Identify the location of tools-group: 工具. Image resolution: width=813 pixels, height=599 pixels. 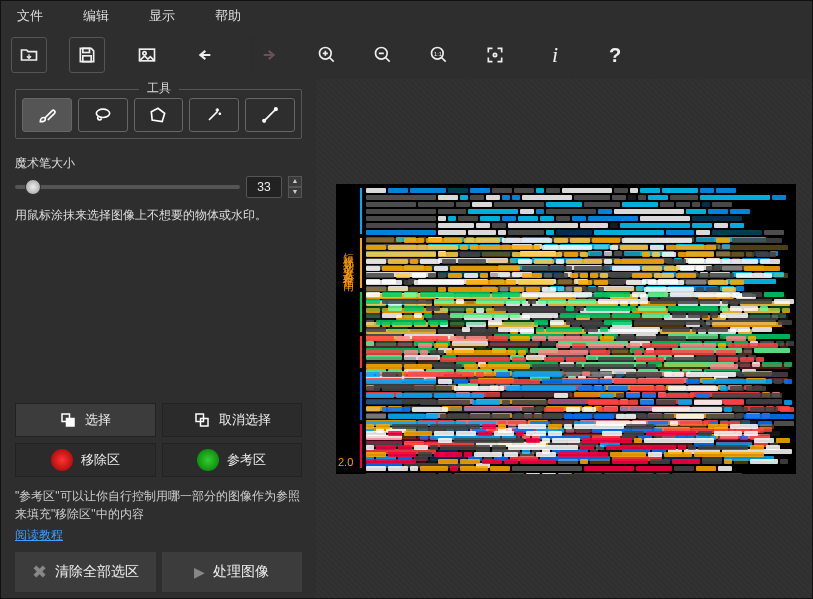
(158, 114).